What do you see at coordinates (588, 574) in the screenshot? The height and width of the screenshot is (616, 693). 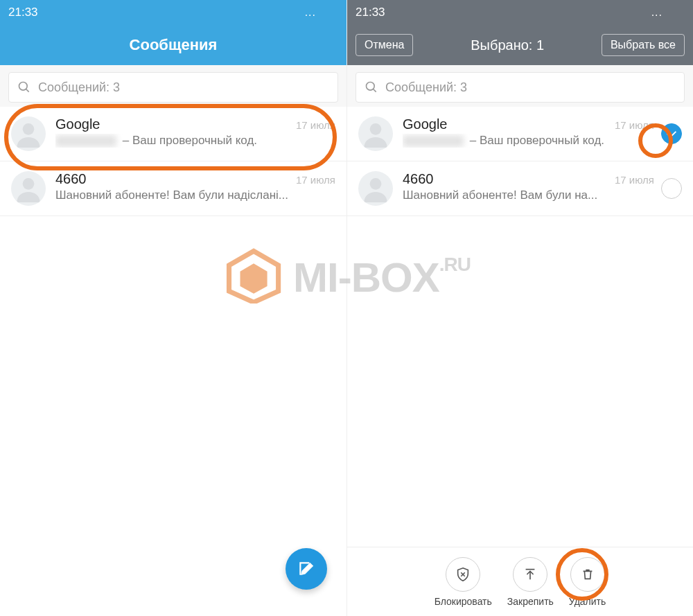 I see `trash-icon` at bounding box center [588, 574].